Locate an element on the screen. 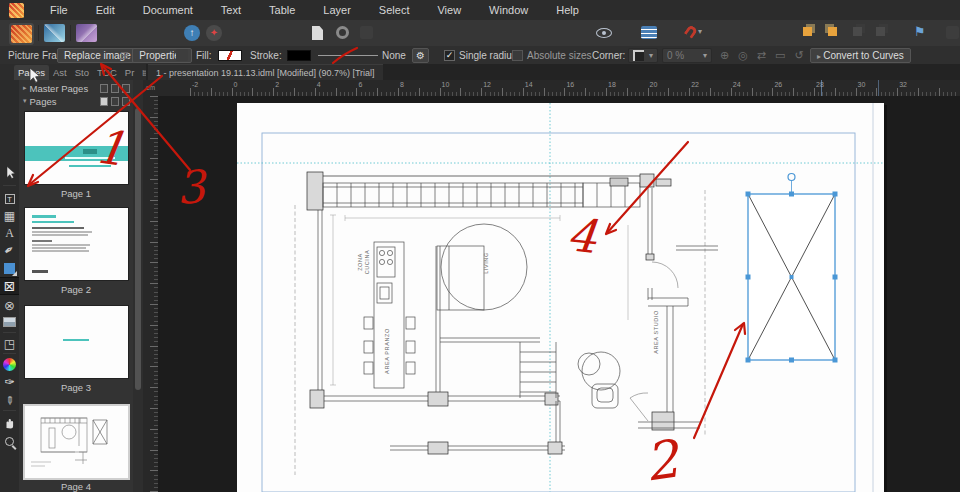 This screenshot has width=960, height=492. color-wheel-tool is located at coordinates (10, 364).